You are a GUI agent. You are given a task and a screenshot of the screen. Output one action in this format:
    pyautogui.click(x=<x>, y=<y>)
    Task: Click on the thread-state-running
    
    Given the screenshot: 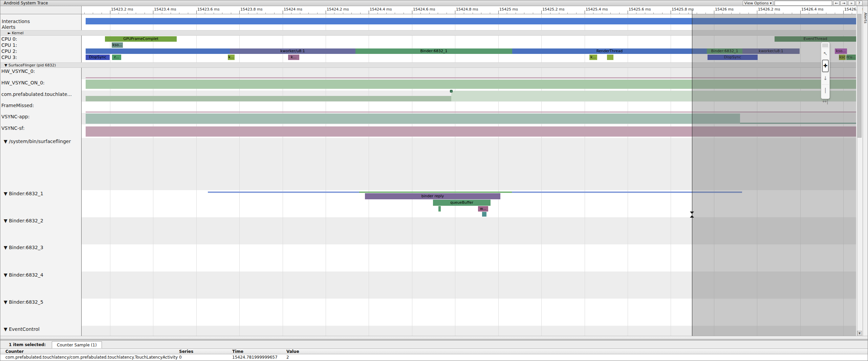 What is the action you would take?
    pyautogui.click(x=435, y=192)
    